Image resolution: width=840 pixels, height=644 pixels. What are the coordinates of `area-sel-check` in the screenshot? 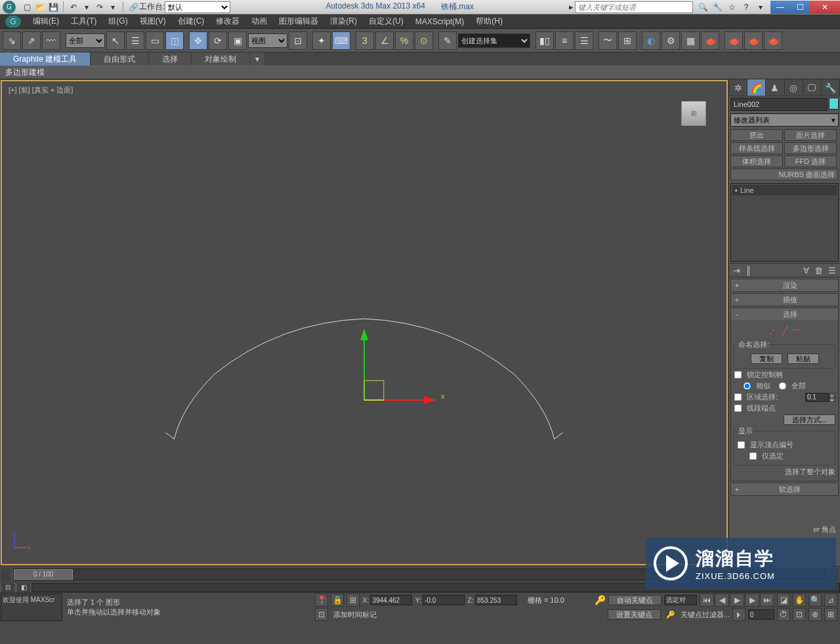 It's located at (738, 397).